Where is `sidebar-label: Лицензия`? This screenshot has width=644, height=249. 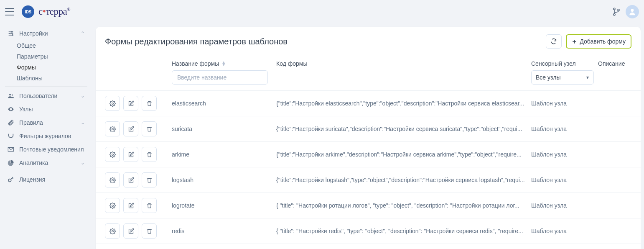
sidebar-label: Лицензия is located at coordinates (32, 180).